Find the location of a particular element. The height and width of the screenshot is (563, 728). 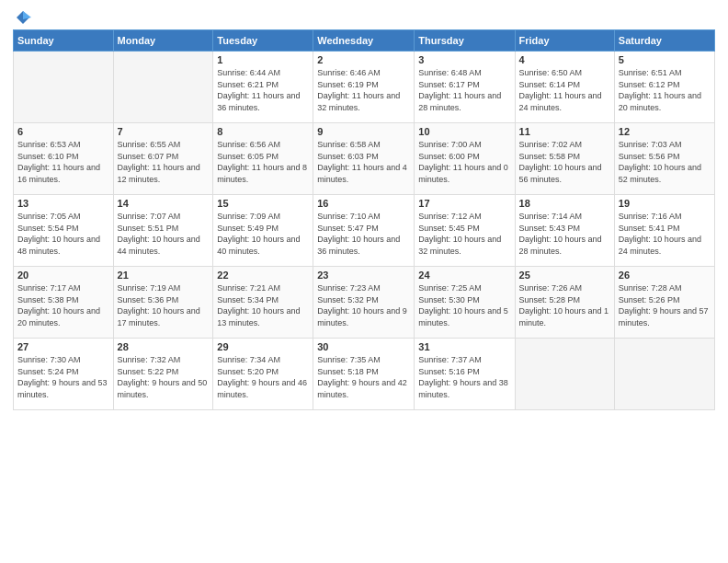

day-number: 6 is located at coordinates (63, 132).